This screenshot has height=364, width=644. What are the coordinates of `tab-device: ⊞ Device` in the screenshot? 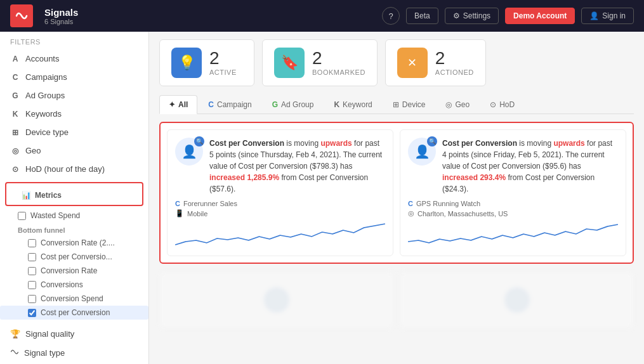 It's located at (409, 104).